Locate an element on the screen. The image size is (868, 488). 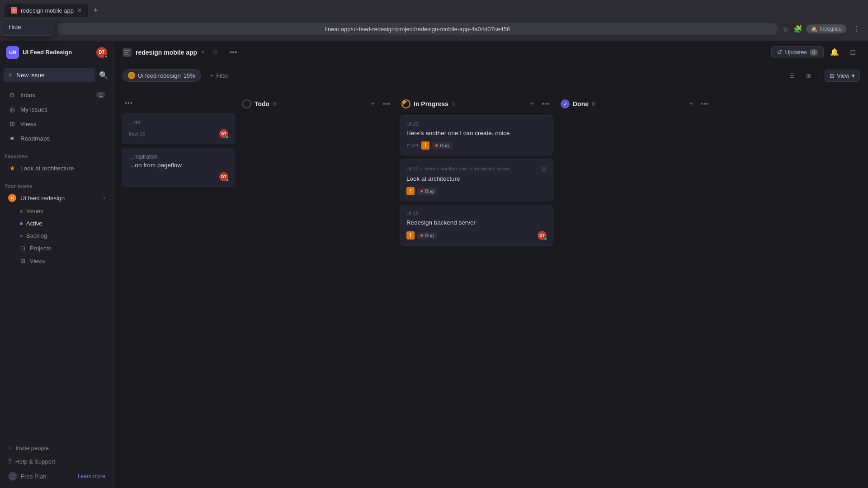
layout-button: ⊡ is located at coordinates (853, 52).